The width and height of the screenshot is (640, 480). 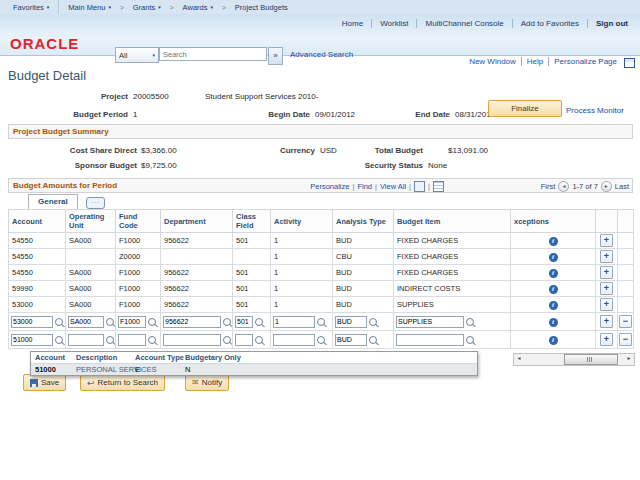 What do you see at coordinates (276, 56) in the screenshot?
I see `search-go-button: »` at bounding box center [276, 56].